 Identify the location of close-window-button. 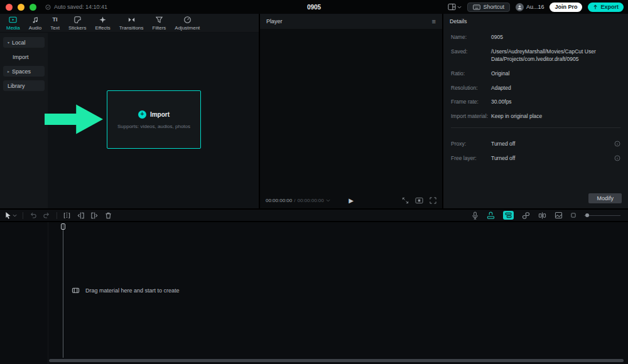
(9, 8).